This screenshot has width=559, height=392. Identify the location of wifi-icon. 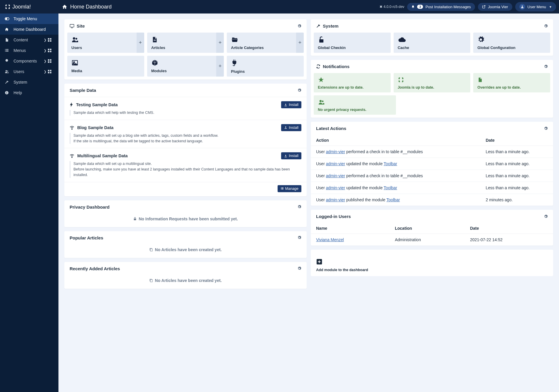
(72, 156).